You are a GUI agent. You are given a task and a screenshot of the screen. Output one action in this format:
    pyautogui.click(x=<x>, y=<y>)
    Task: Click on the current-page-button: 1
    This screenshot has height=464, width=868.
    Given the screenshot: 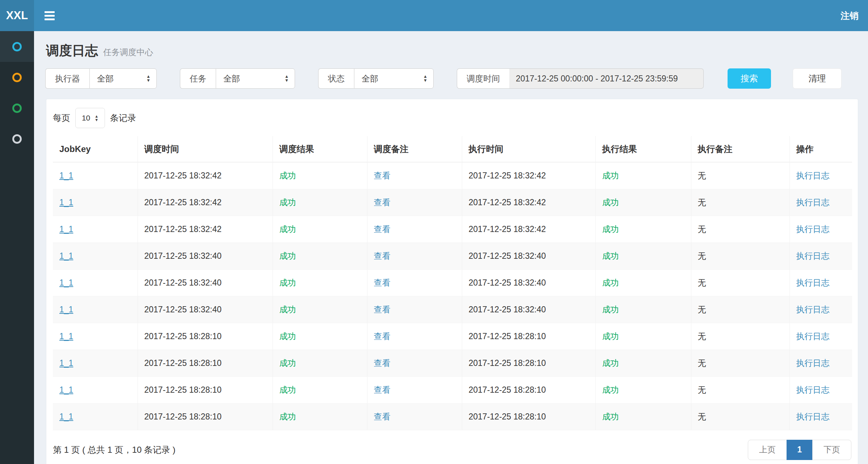 What is the action you would take?
    pyautogui.click(x=800, y=450)
    